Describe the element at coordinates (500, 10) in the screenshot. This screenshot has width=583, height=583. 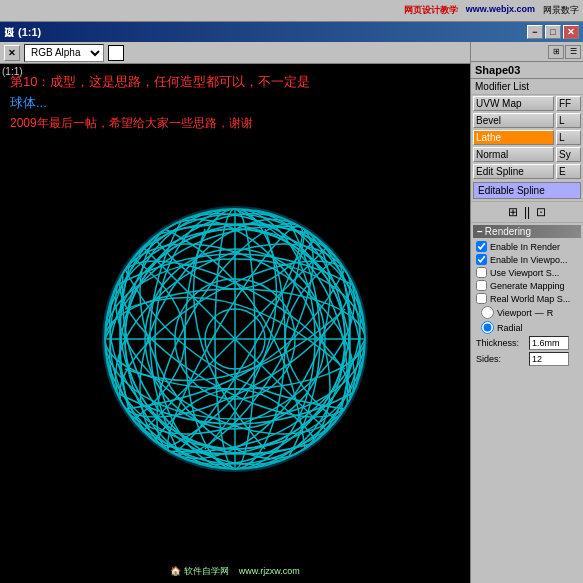
I see `website-label-2: www.webjx.com` at that location.